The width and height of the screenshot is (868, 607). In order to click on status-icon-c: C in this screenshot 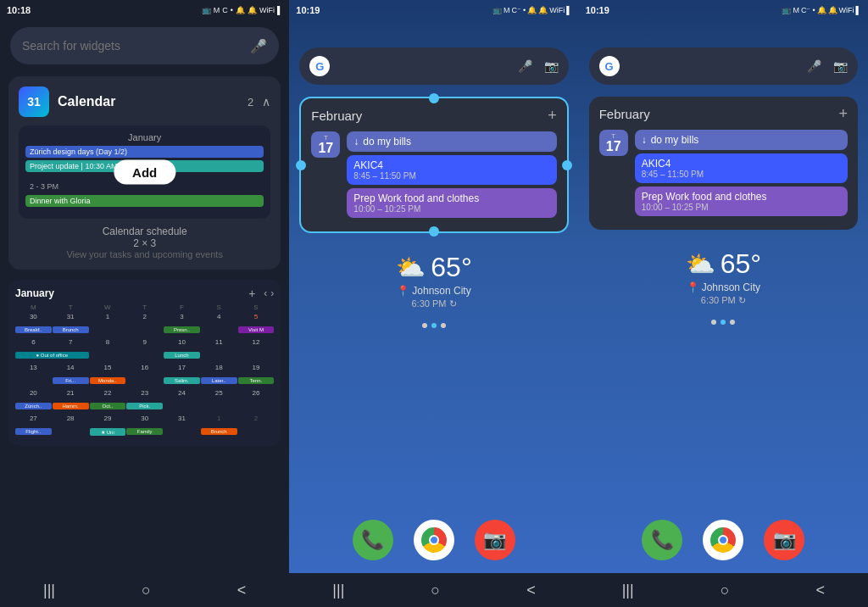, I will do `click(225, 10)`.